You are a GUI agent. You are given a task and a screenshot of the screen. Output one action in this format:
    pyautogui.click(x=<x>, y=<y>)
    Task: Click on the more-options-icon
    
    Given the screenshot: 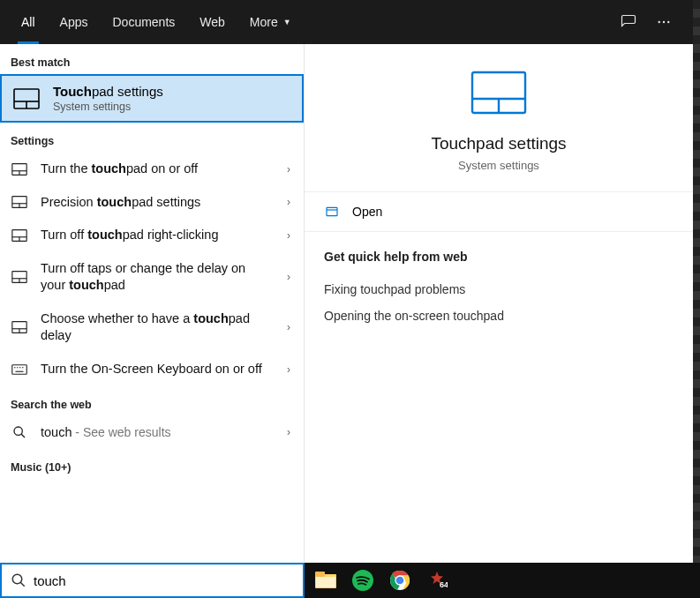 What is the action you would take?
    pyautogui.click(x=664, y=22)
    